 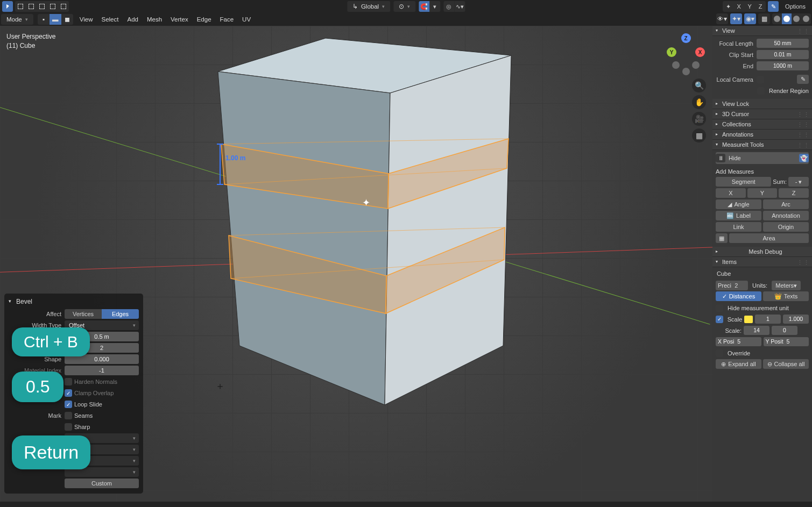 I want to click on orientation-dropdown: ↳ Global, so click(x=369, y=6).